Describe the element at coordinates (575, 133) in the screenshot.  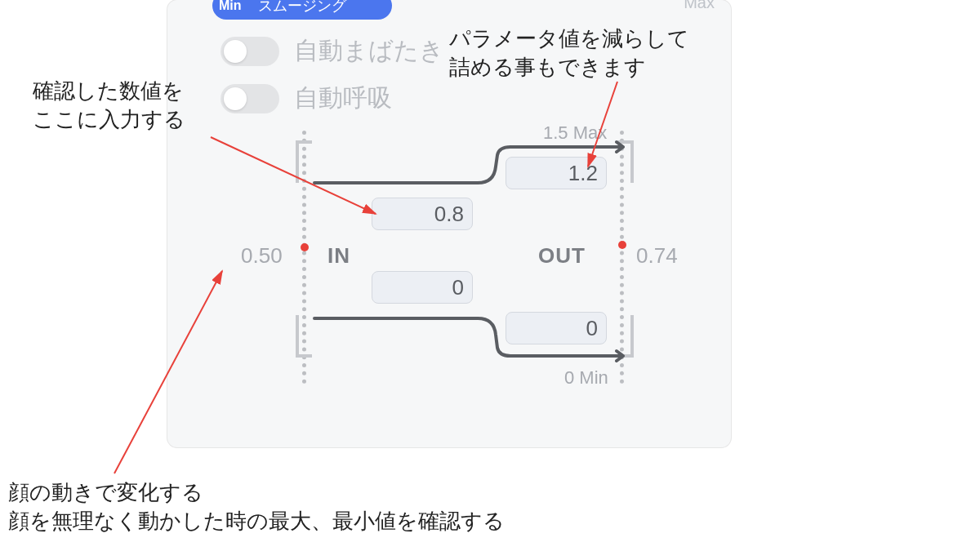
I see `out-max-label: 1.5 Max` at that location.